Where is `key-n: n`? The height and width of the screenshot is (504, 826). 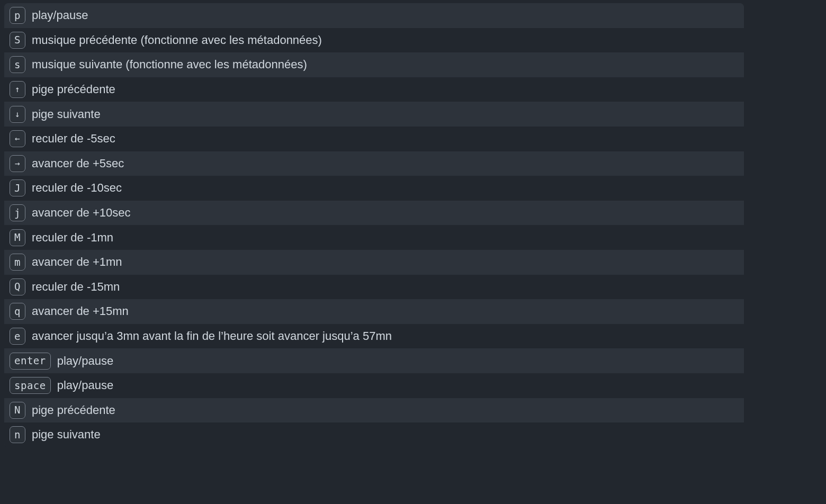 key-n: n is located at coordinates (17, 435).